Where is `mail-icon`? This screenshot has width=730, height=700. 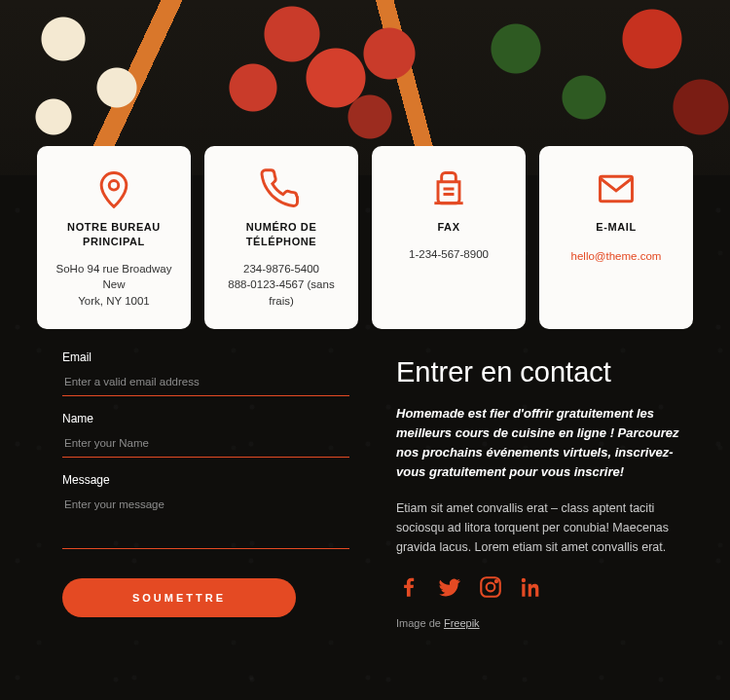 mail-icon is located at coordinates (616, 189).